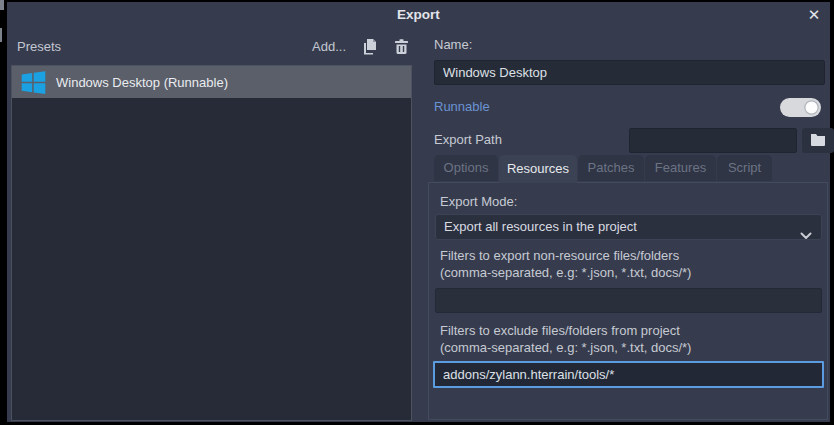 This screenshot has width=834, height=425. Describe the element at coordinates (818, 140) in the screenshot. I see `browse-path-button` at that location.